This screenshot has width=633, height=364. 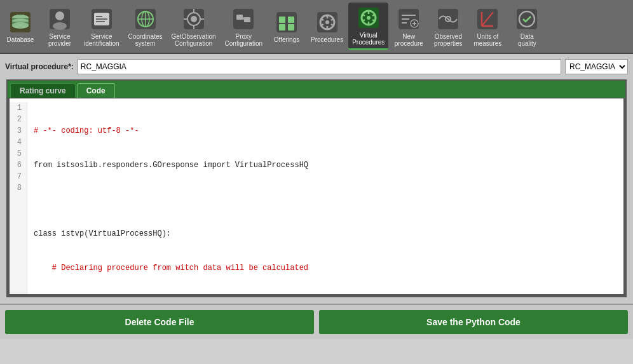 What do you see at coordinates (60, 40) in the screenshot?
I see `toolbar-label-service-provider: Serviceprovider` at bounding box center [60, 40].